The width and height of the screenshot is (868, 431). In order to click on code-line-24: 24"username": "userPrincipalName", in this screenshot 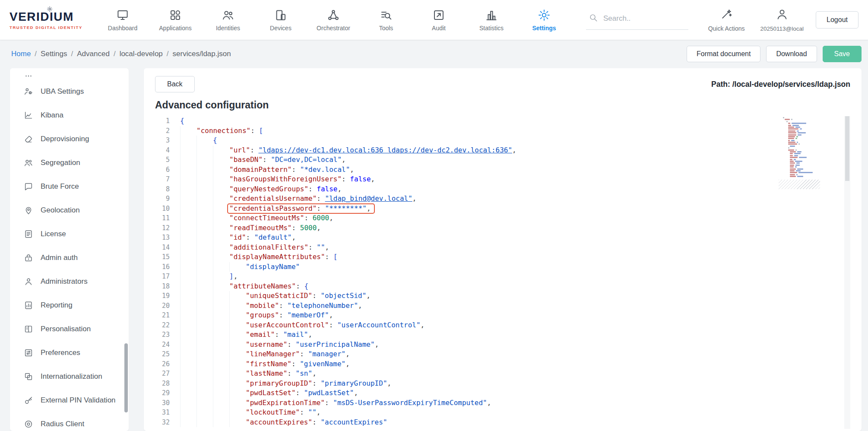, I will do `click(503, 345)`.